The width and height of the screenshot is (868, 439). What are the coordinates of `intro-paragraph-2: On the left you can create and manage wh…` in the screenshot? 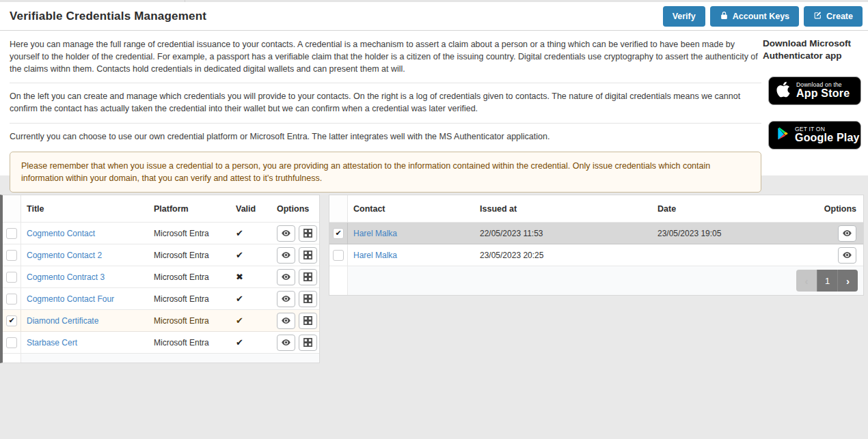 It's located at (385, 103).